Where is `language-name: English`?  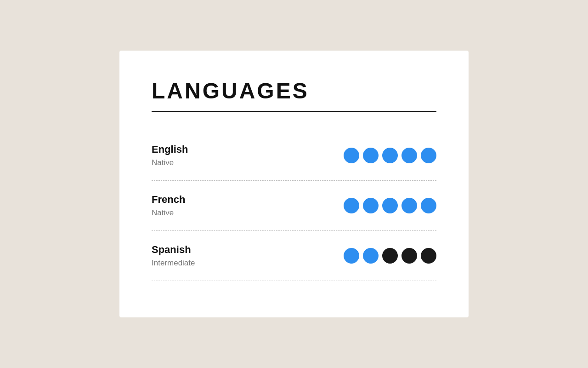 language-name: English is located at coordinates (170, 150).